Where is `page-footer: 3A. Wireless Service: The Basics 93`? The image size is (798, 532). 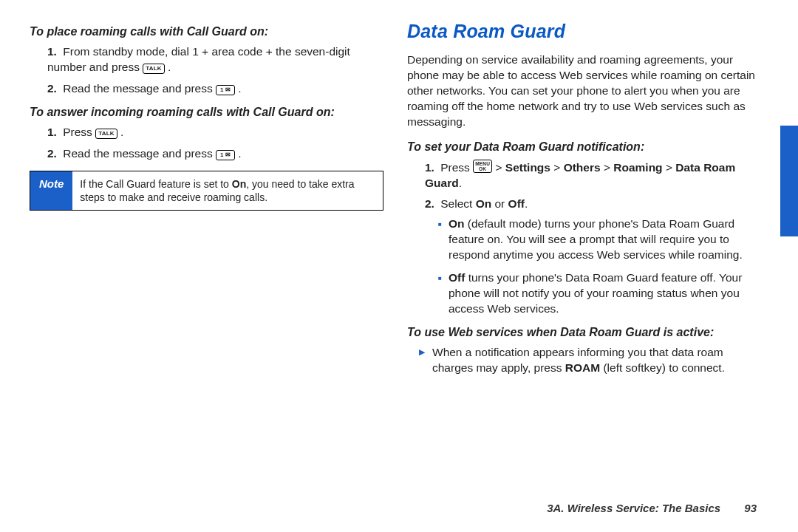 page-footer: 3A. Wireless Service: The Basics 93 is located at coordinates (652, 508).